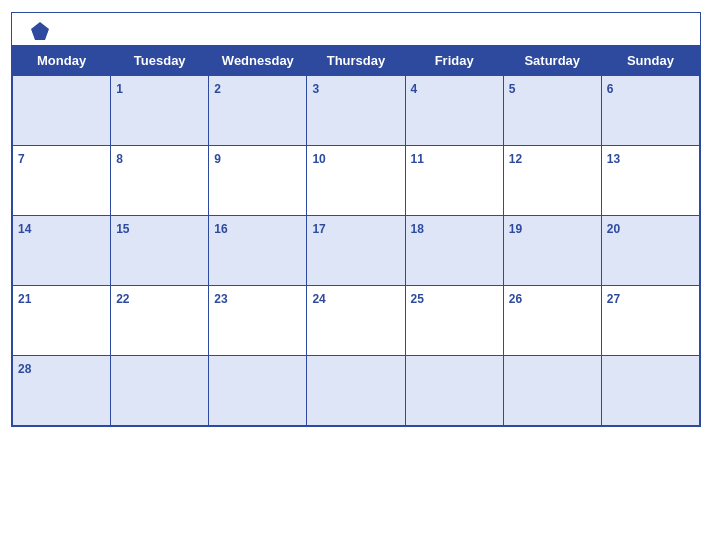 This screenshot has height=550, width=712. What do you see at coordinates (418, 299) in the screenshot?
I see `day-number: 25` at bounding box center [418, 299].